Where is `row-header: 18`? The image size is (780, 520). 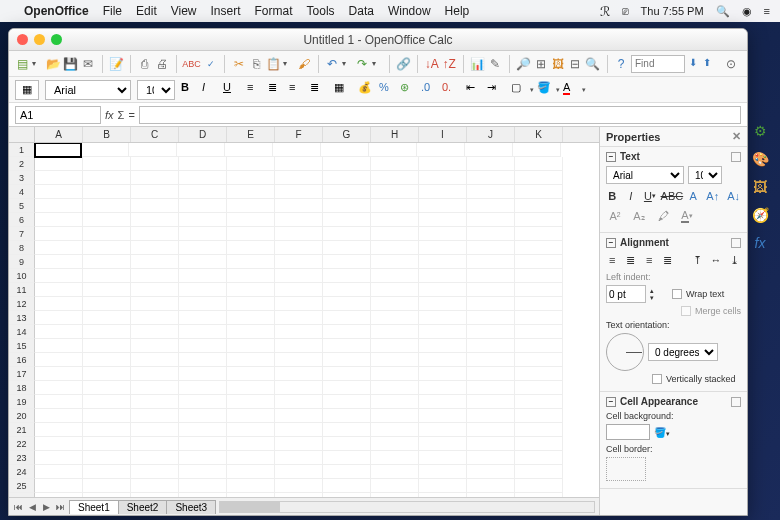
row-header: 18 is located at coordinates (22, 388).